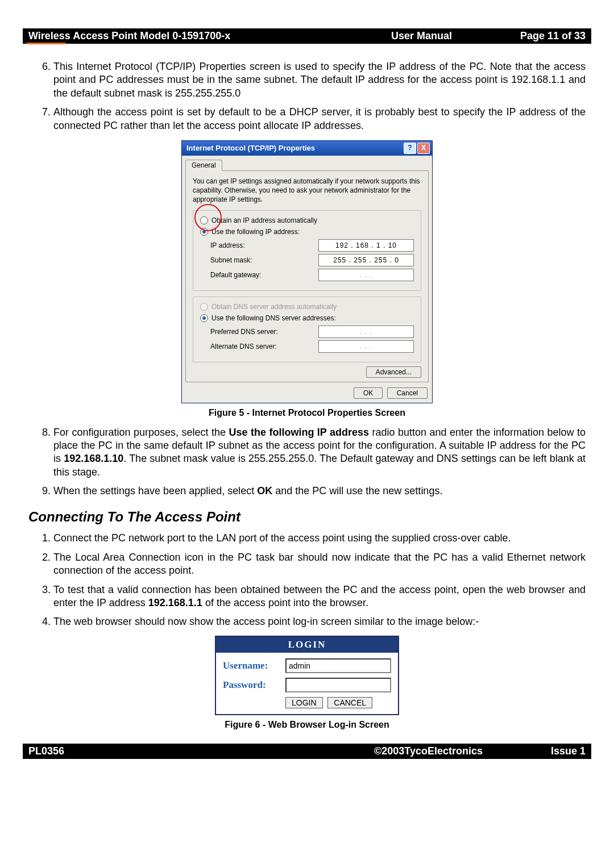  I want to click on input-pdns: . . ., so click(366, 332).